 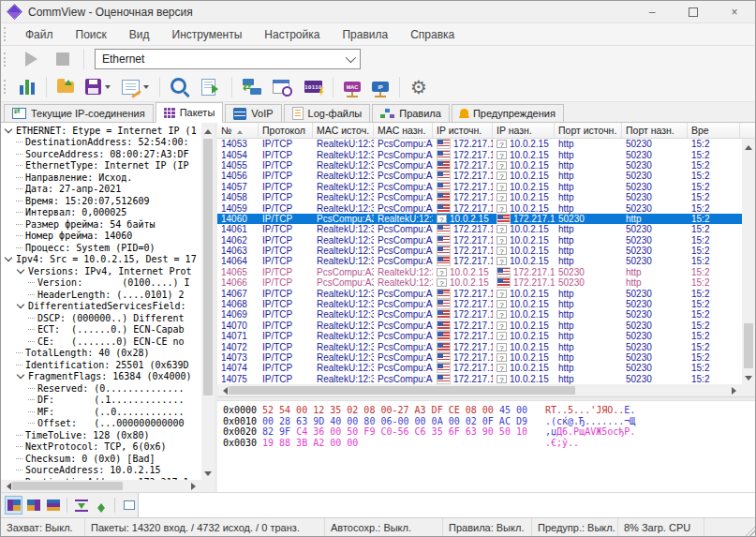 I want to click on collapse-panel-button, so click(x=81, y=505).